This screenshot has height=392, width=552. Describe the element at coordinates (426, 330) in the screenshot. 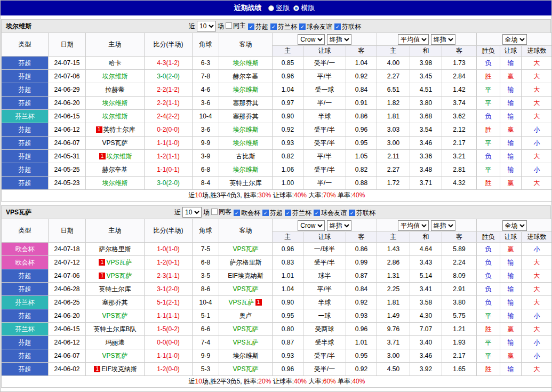

I see `avg-draw: 7.07` at that location.